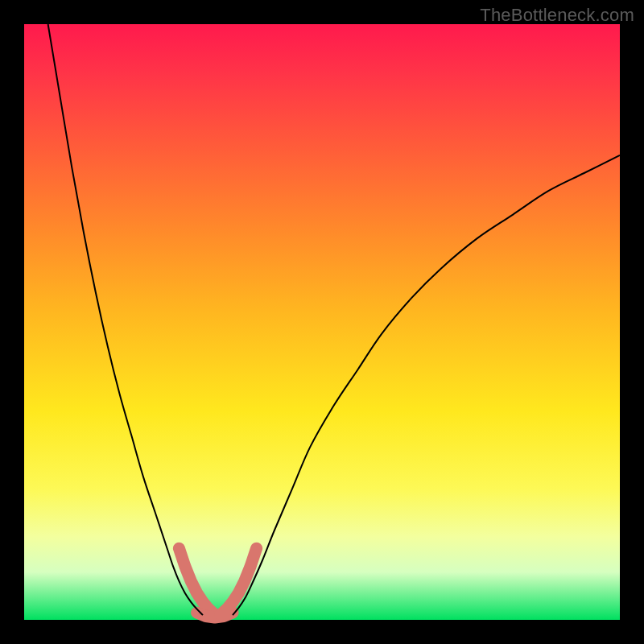  I want to click on watermark-text: TheBottleneck.com, so click(557, 15).